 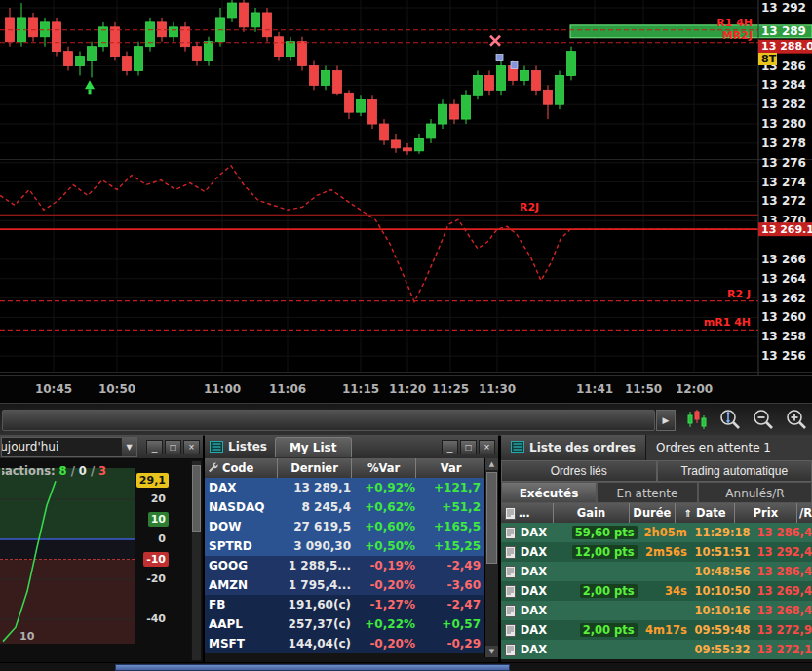 I want to click on transactions-wins: 8, so click(x=63, y=471).